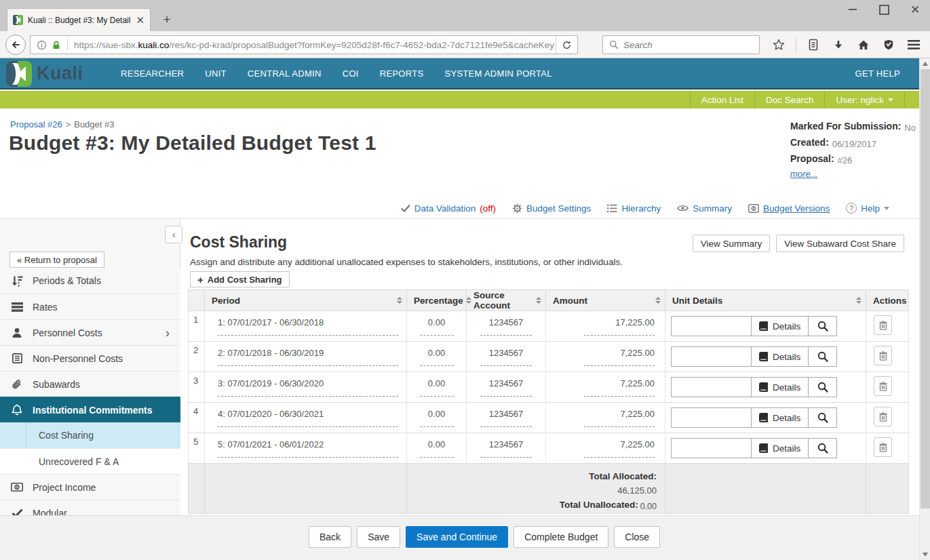 The image size is (930, 560). Describe the element at coordinates (813, 45) in the screenshot. I see `bookmarks-list-icon` at that location.